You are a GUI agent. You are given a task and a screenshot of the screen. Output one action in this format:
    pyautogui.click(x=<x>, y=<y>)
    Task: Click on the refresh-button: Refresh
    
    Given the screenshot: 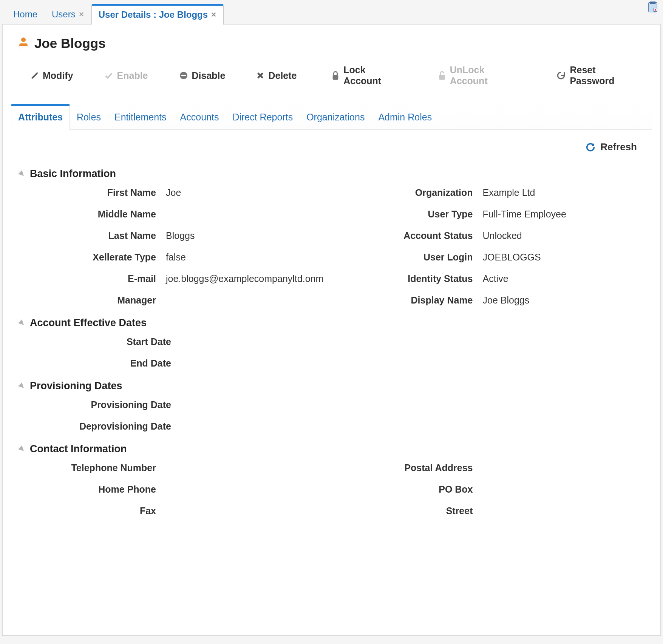 What is the action you would take?
    pyautogui.click(x=611, y=147)
    